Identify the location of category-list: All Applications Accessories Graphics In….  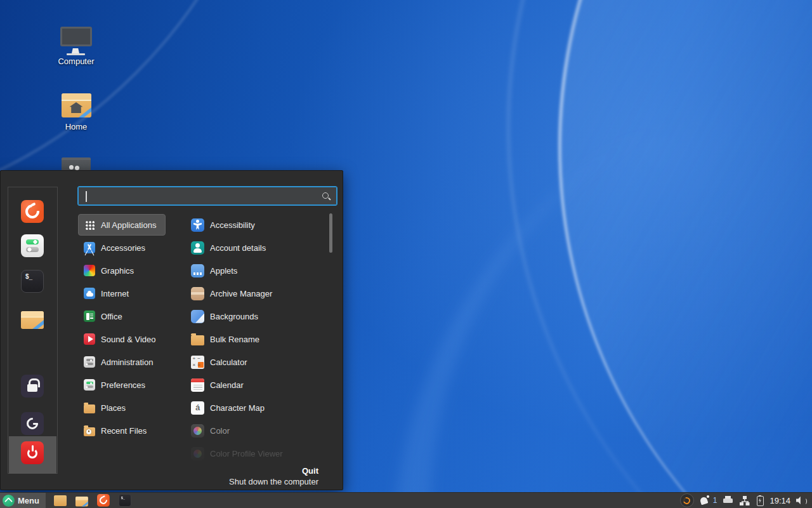
(122, 328).